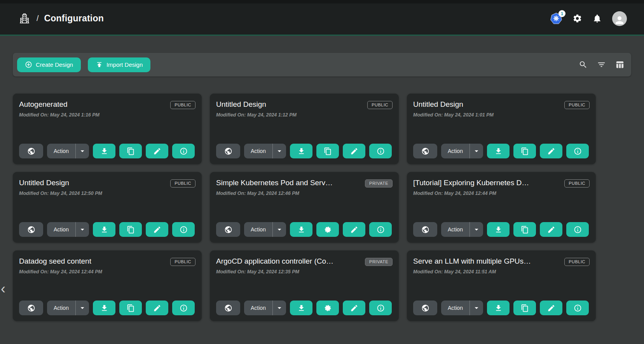 Image resolution: width=644 pixels, height=344 pixels. What do you see at coordinates (620, 64) in the screenshot?
I see `table-view-icon` at bounding box center [620, 64].